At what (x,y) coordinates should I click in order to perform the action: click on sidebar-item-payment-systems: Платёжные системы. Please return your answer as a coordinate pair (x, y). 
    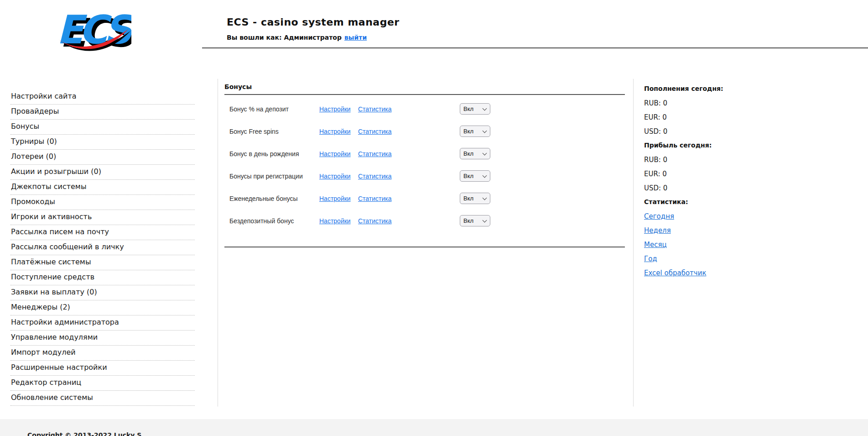
    Looking at the image, I should click on (103, 263).